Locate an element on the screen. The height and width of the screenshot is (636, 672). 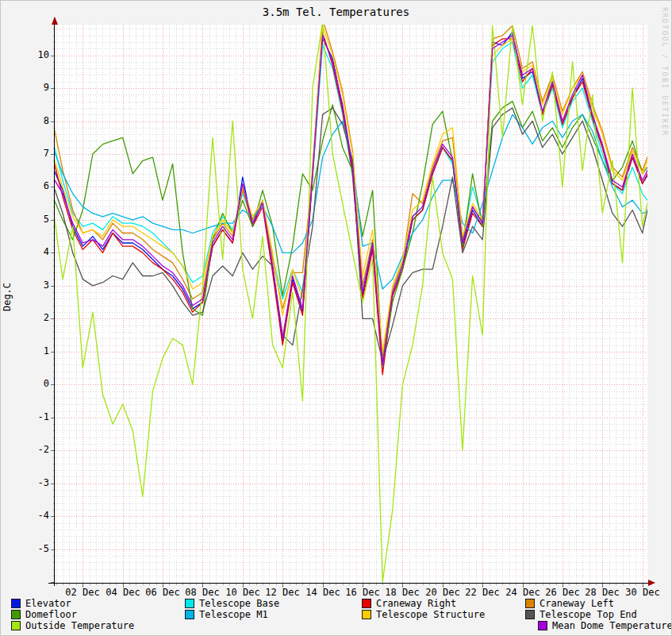
x-tick-label: 12 Dec is located at coordinates (282, 592).